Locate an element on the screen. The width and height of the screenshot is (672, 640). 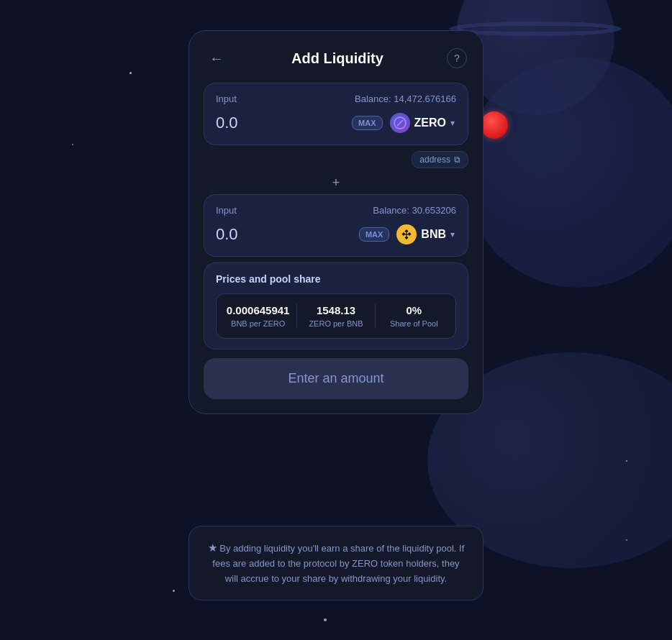
bnb-token-right: MAX BNB ▾ is located at coordinates (407, 234).